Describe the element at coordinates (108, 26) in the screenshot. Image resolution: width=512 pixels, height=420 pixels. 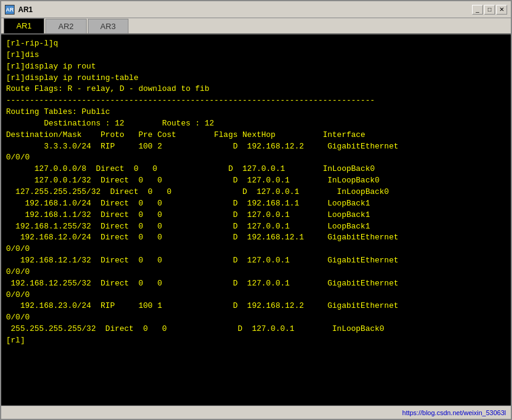
I see `tab-ar3: AR3` at that location.